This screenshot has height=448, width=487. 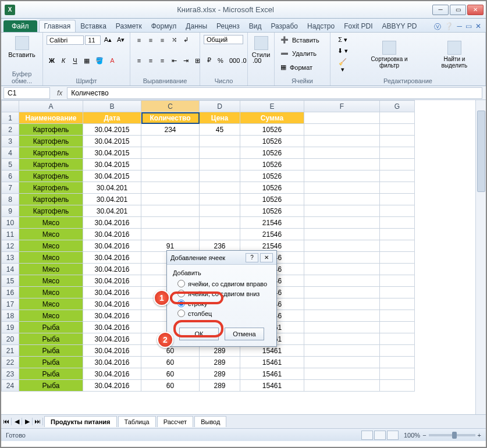 I want to click on file-tab: Файл, so click(x=20, y=26).